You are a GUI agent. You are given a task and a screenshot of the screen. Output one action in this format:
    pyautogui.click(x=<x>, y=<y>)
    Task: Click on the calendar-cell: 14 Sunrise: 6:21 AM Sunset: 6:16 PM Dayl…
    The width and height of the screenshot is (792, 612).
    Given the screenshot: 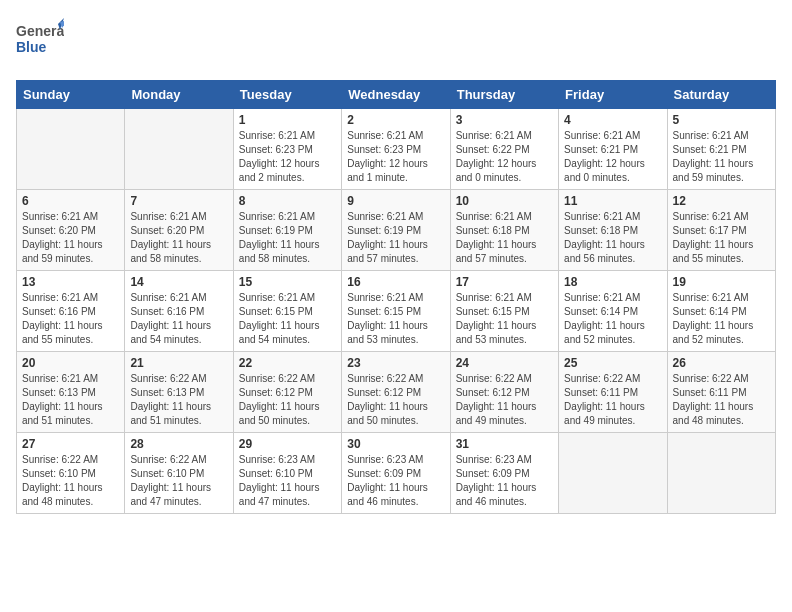 What is the action you would take?
    pyautogui.click(x=179, y=312)
    